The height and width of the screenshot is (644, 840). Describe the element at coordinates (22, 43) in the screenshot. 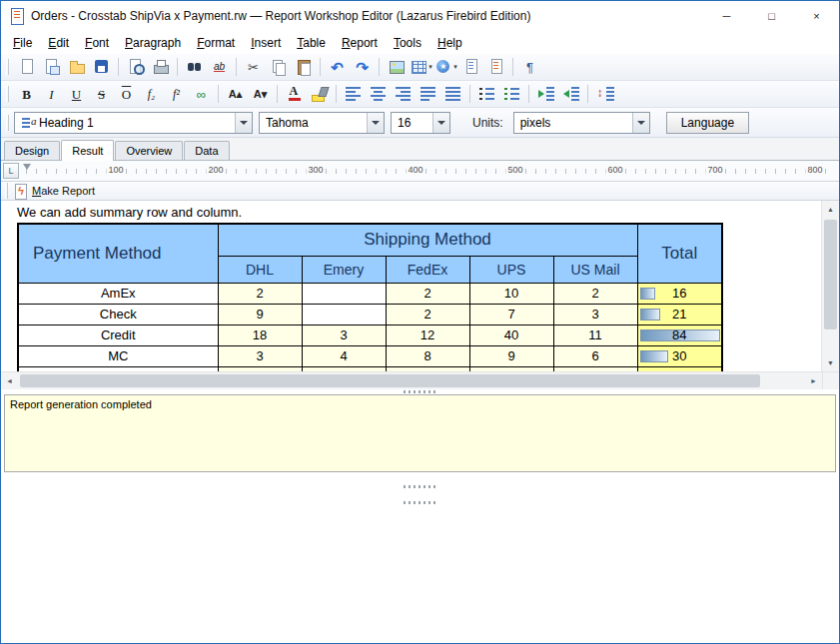

I see `menu-file: File` at that location.